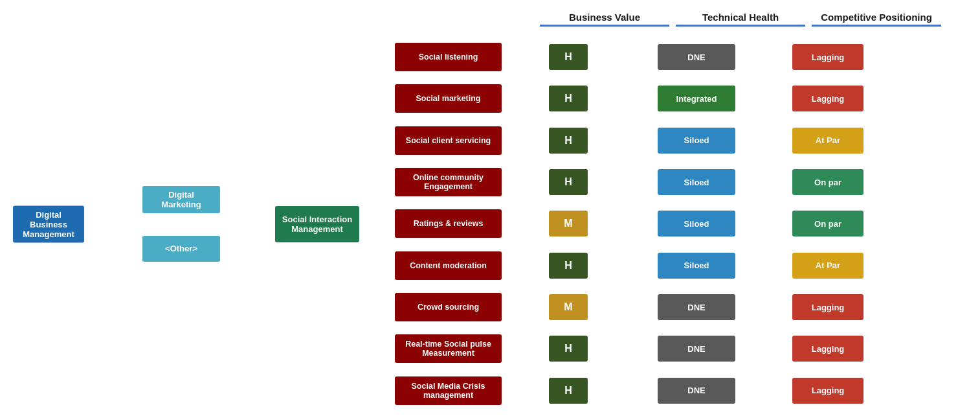  I want to click on leaf-row: Content moderationHSiloedAt Par, so click(629, 266).